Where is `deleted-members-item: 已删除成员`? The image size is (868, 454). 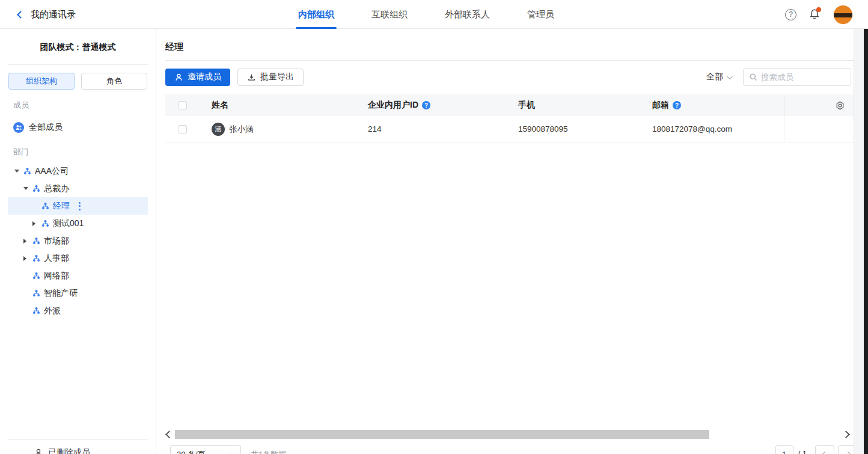 deleted-members-item: 已删除成员 is located at coordinates (78, 451).